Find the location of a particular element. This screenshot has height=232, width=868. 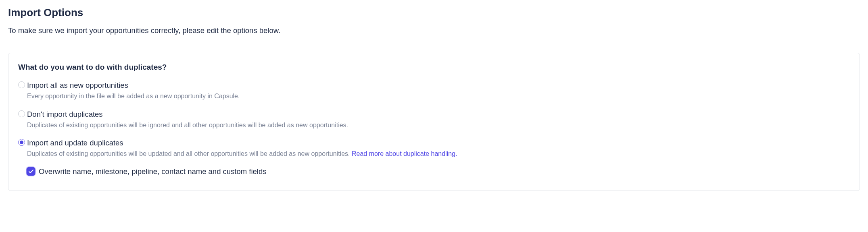

option-import-update-duplicates: Import and update duplicates Duplicates … is located at coordinates (434, 148).